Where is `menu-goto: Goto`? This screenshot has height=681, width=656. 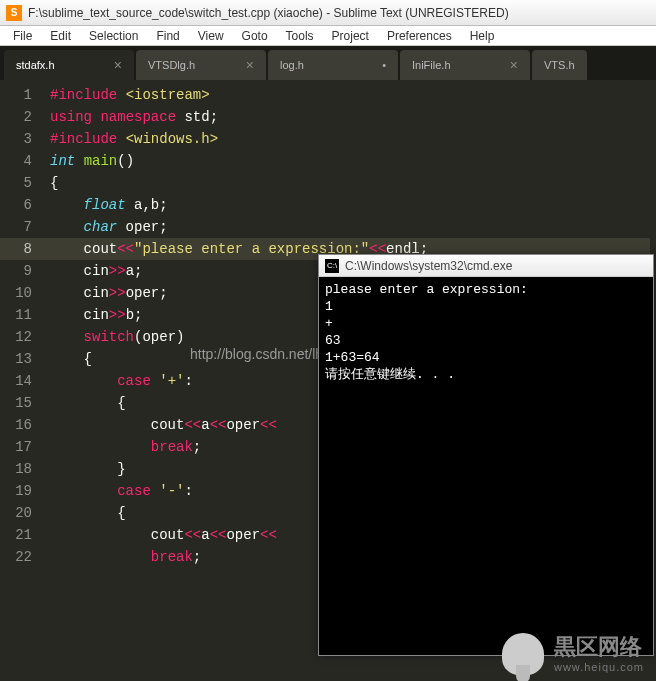
menu-goto: Goto is located at coordinates (255, 36).